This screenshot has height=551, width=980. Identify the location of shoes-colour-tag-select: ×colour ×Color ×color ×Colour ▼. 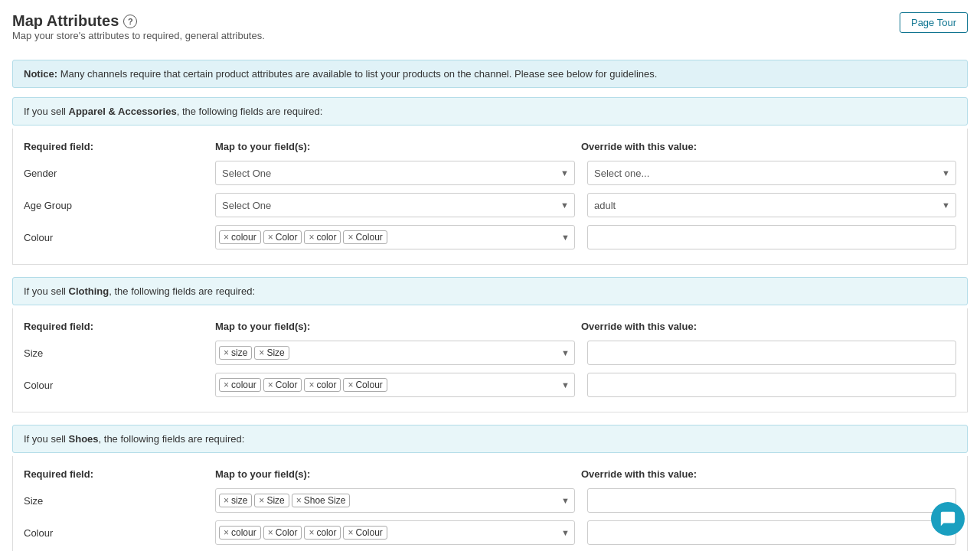
(395, 533).